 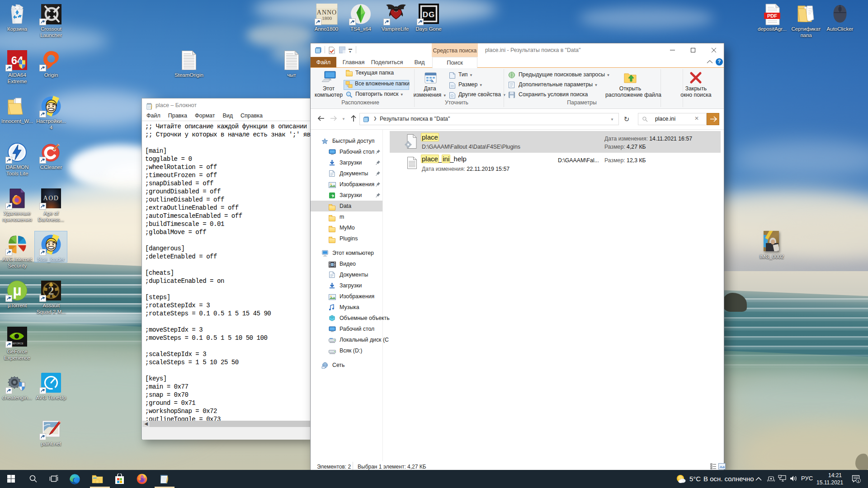 What do you see at coordinates (327, 18) in the screenshot?
I see `svg-text: 1800` at bounding box center [327, 18].